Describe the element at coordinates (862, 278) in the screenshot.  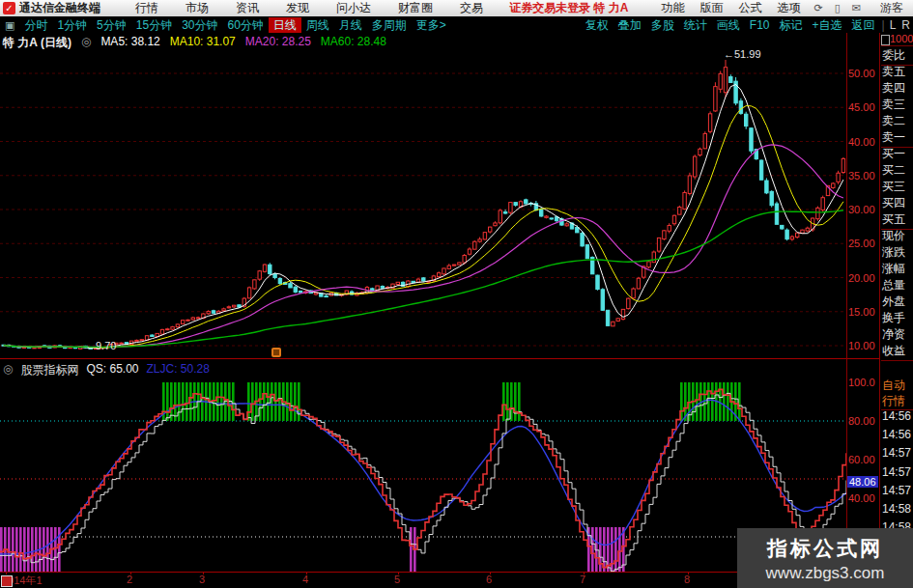
I see `price-tick: 20.00` at that location.